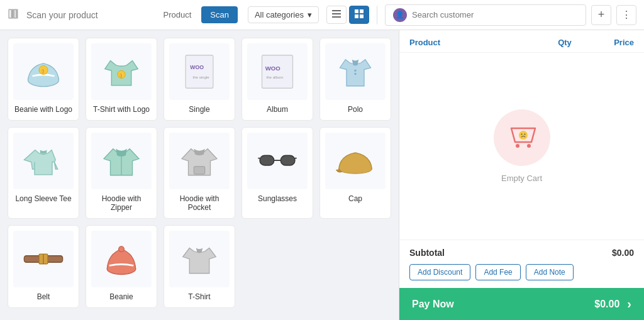  What do you see at coordinates (199, 267) in the screenshot?
I see `product-card-tshirt: T-Shirt` at bounding box center [199, 267].